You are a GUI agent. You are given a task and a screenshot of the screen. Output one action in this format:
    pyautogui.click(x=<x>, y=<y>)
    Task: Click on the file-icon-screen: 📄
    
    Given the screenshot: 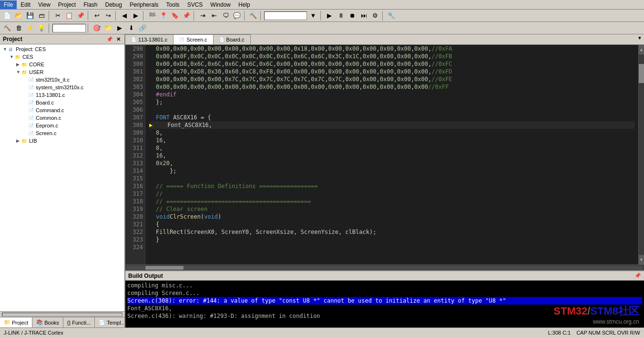 What is the action you would take?
    pyautogui.click(x=182, y=40)
    